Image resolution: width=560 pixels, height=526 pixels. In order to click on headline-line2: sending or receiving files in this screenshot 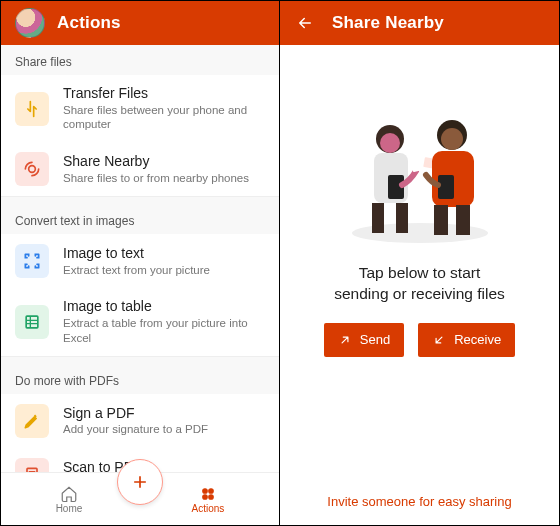, I will do `click(420, 294)`.